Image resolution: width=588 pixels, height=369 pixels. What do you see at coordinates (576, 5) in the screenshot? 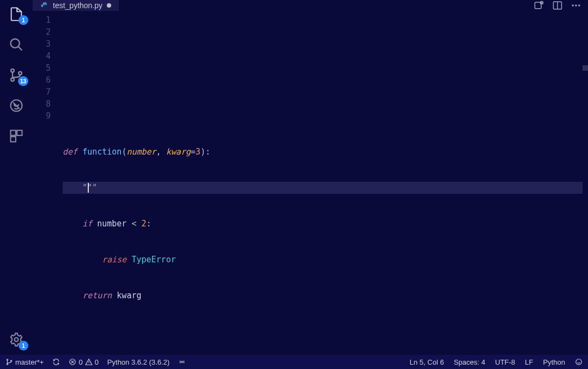
I see `more-actions-icon` at bounding box center [576, 5].